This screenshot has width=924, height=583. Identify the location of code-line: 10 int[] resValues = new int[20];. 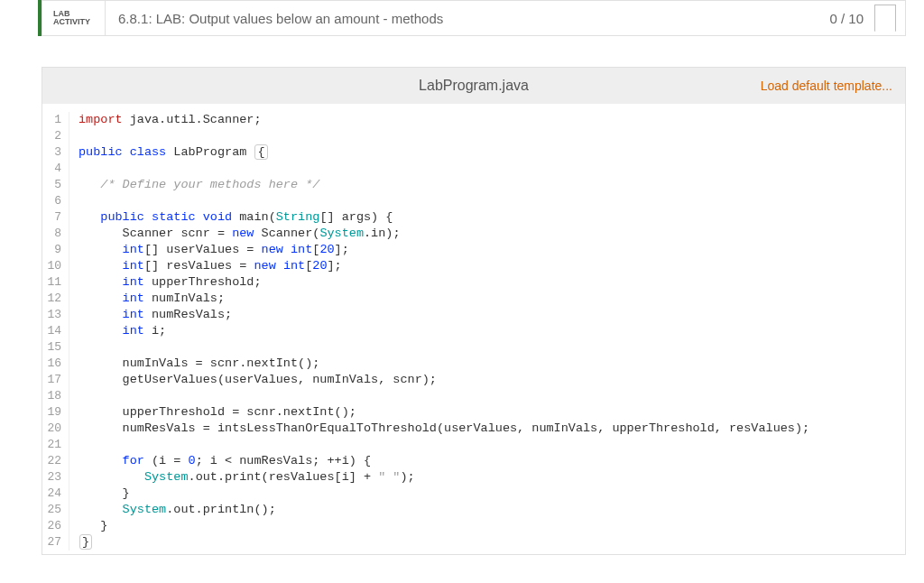
(474, 266).